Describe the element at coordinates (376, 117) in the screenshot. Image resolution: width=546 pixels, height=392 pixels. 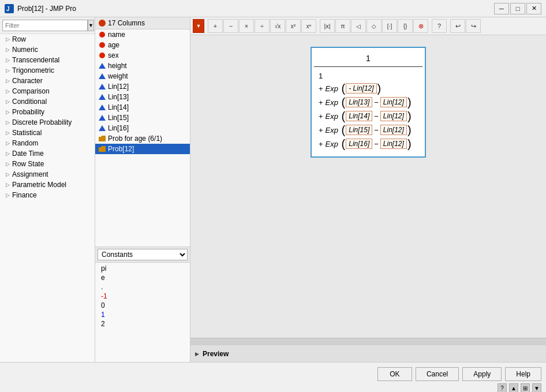
I see `minus-4: −` at that location.